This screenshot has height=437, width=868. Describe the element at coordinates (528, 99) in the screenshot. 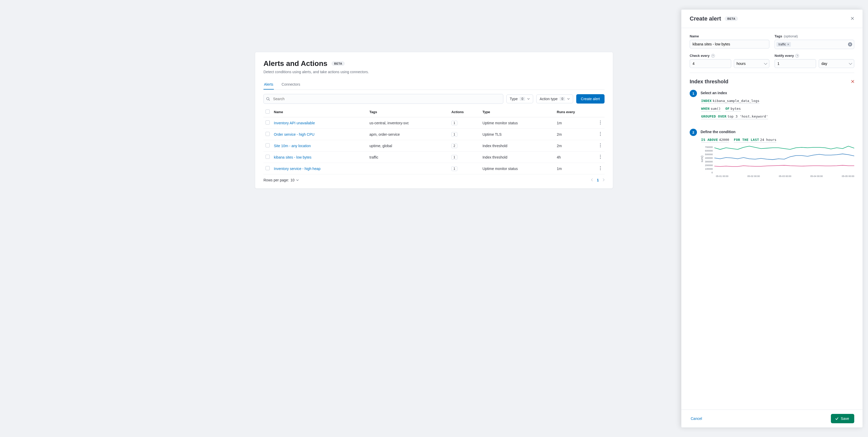

I see `chevron-down-icon` at that location.